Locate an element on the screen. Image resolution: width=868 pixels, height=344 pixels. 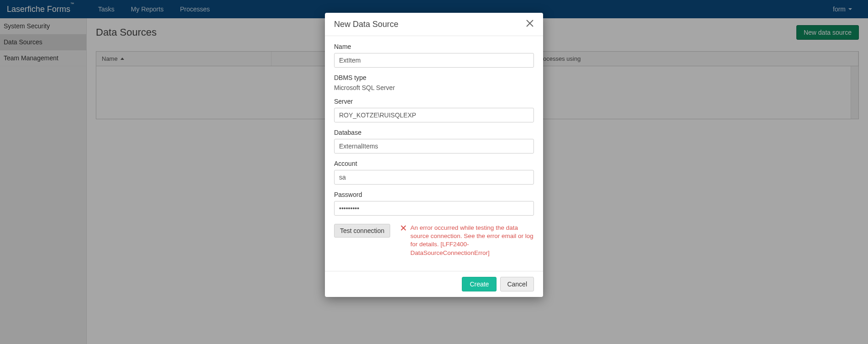
dbms-value: Microsoft SQL Server is located at coordinates (434, 88).